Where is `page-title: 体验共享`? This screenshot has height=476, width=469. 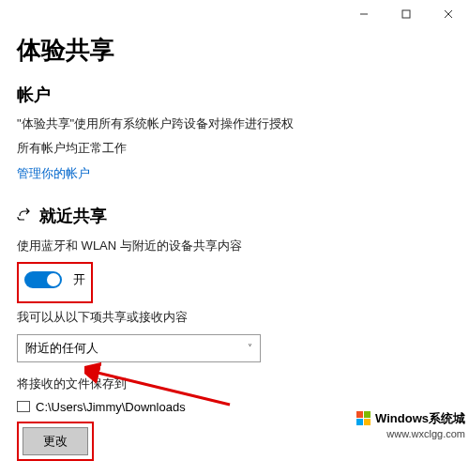 page-title: 体验共享 is located at coordinates (234, 51).